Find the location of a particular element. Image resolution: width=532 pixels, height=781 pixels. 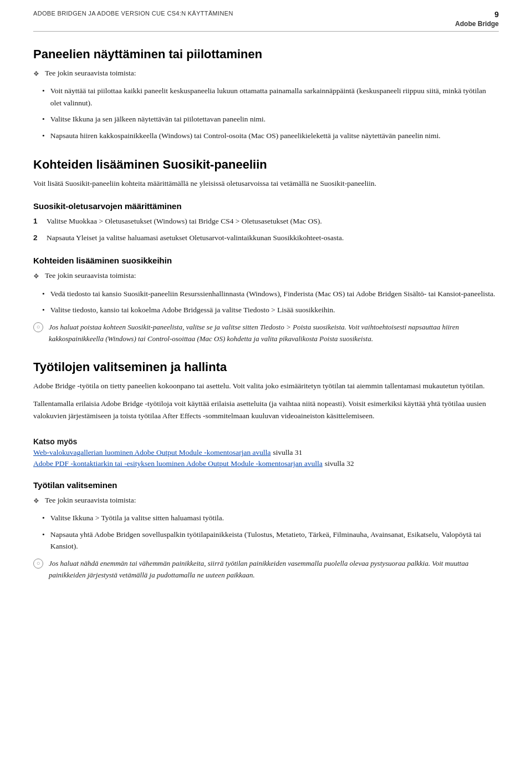

katso-link-1: Web-valokuvagallerian luominen Adobe Out… is located at coordinates (152, 453).